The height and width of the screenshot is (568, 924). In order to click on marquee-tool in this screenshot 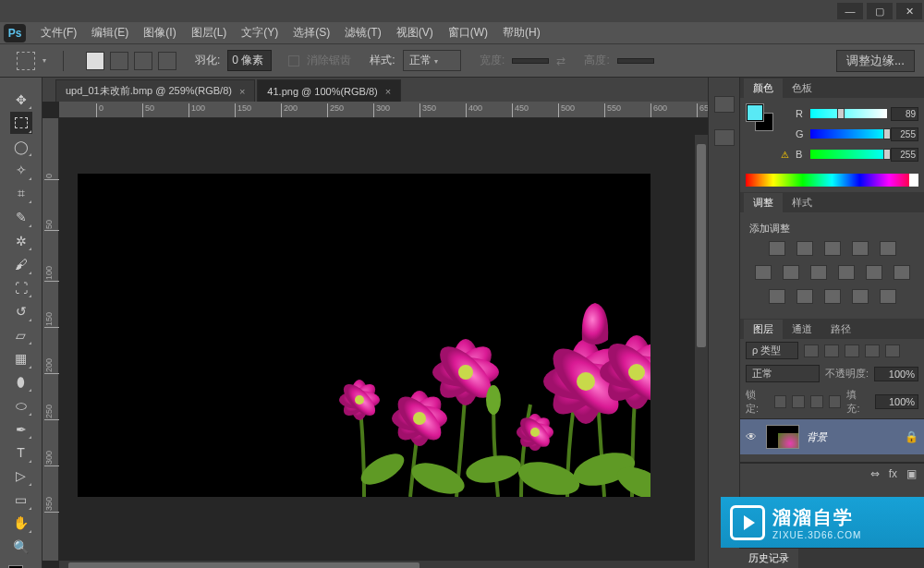, I will do `click(21, 122)`.